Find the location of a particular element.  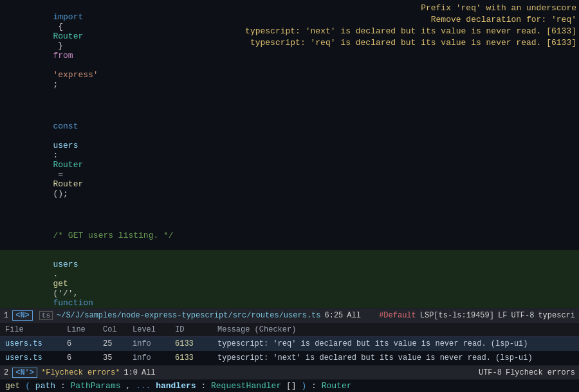

code-line-5: /* GET users listing. */ is located at coordinates (290, 235).